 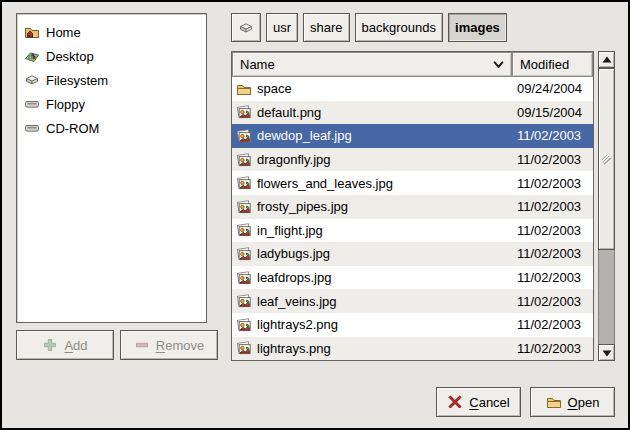 I want to click on remove-button: Remove, so click(x=169, y=345).